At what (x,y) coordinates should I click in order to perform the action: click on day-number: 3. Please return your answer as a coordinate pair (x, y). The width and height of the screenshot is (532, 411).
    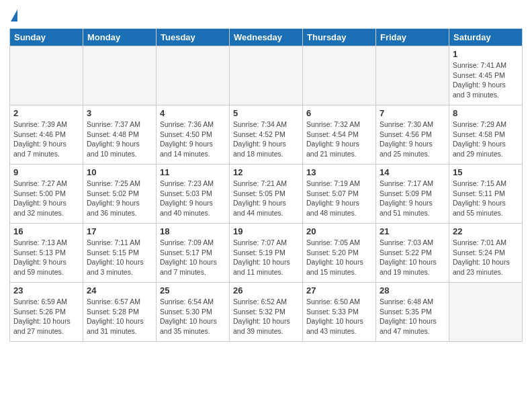
    Looking at the image, I should click on (120, 113).